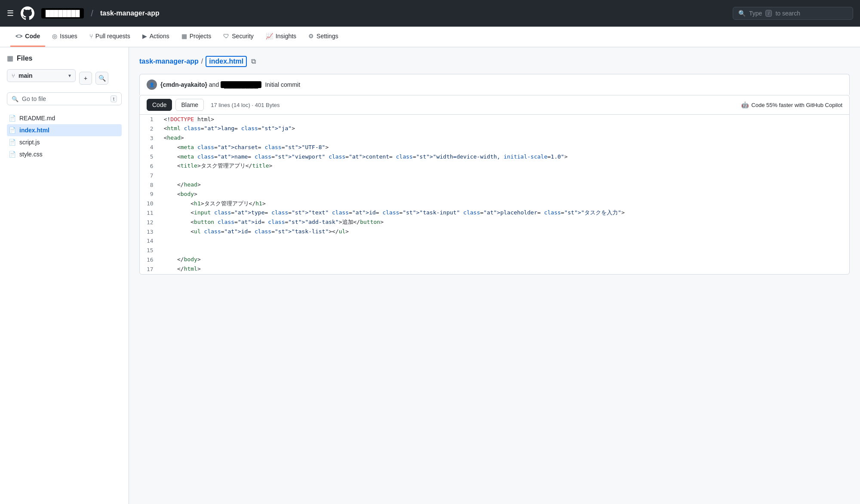  I want to click on copilot-label: Code 55% faster with GitHub Copilot, so click(797, 105).